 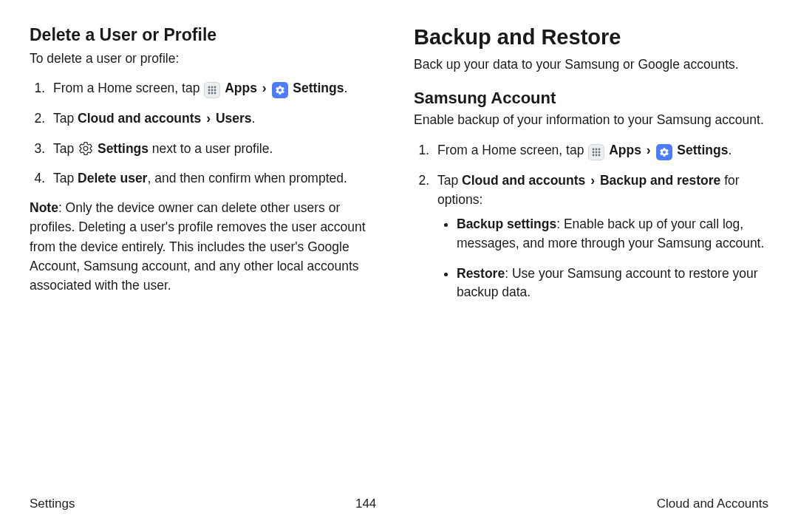 I want to click on list-item: Tap Settings next to a user profile., so click(x=216, y=149).